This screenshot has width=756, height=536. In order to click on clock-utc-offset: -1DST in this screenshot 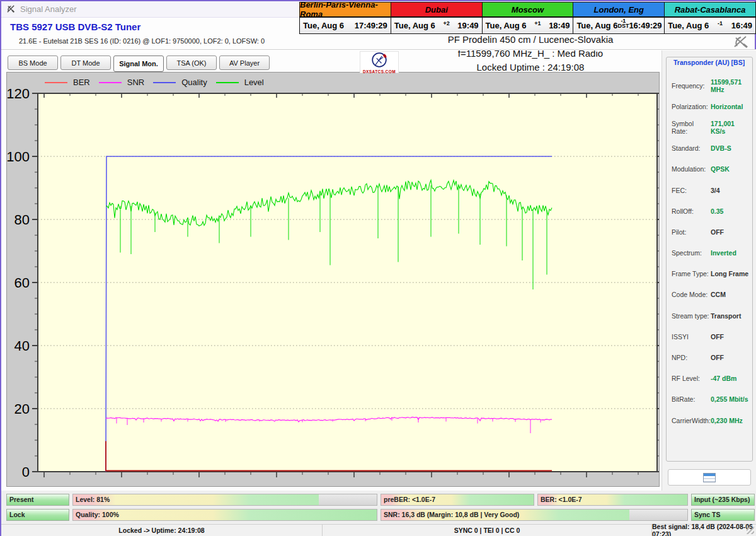, I will do `click(623, 23)`.